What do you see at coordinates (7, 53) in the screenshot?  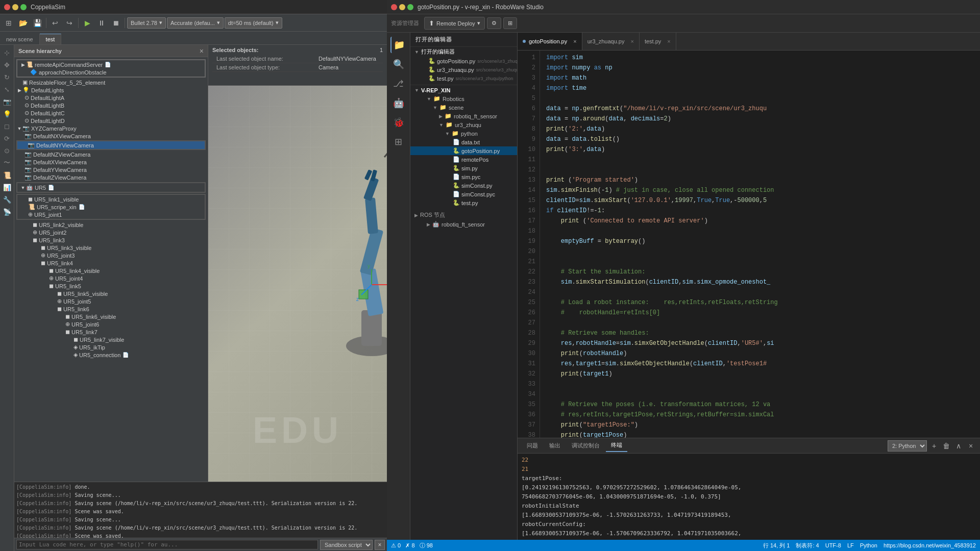 I see `sidebar-select-icon: ⊹` at bounding box center [7, 53].